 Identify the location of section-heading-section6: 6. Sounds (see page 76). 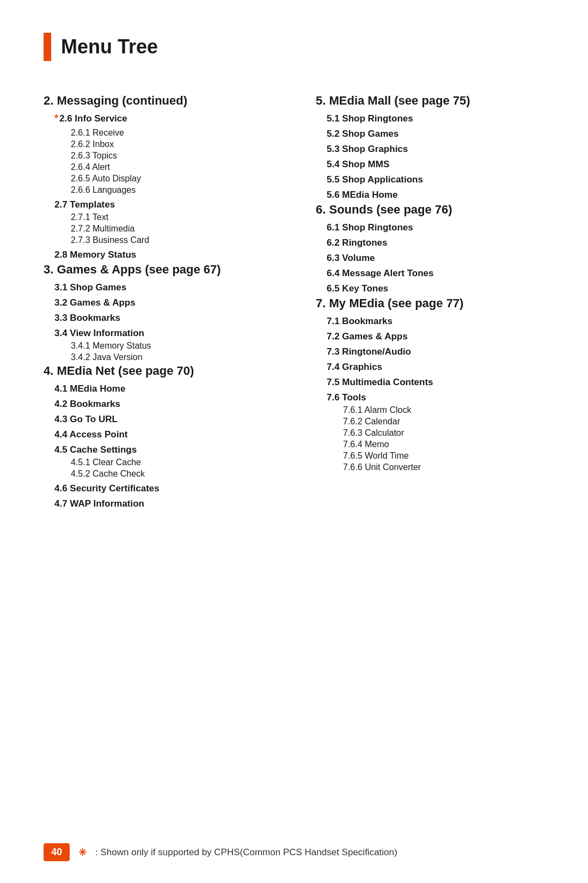
(430, 210).